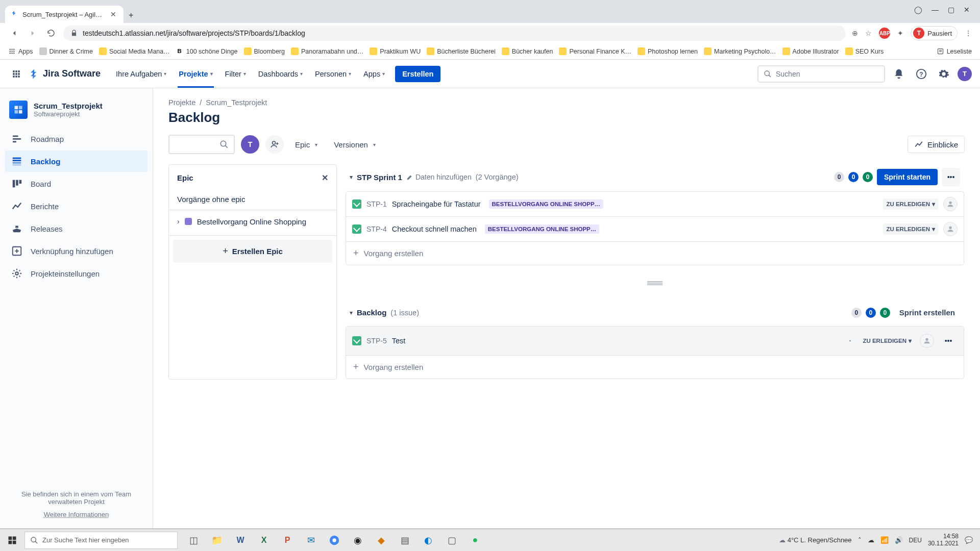 The height and width of the screenshot is (551, 980). What do you see at coordinates (927, 312) in the screenshot?
I see `create-sprint-button: Sprint erstellen` at bounding box center [927, 312].